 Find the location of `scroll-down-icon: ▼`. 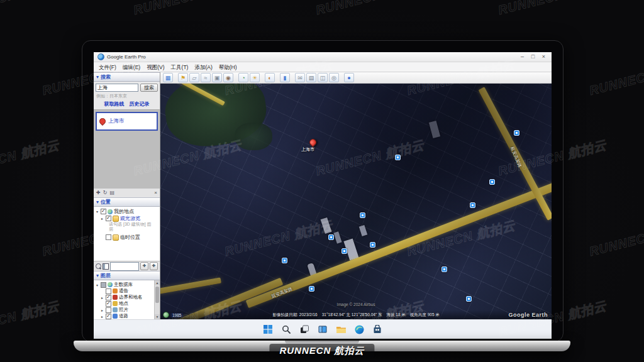

scroll-down-icon: ▼ is located at coordinates (157, 317).